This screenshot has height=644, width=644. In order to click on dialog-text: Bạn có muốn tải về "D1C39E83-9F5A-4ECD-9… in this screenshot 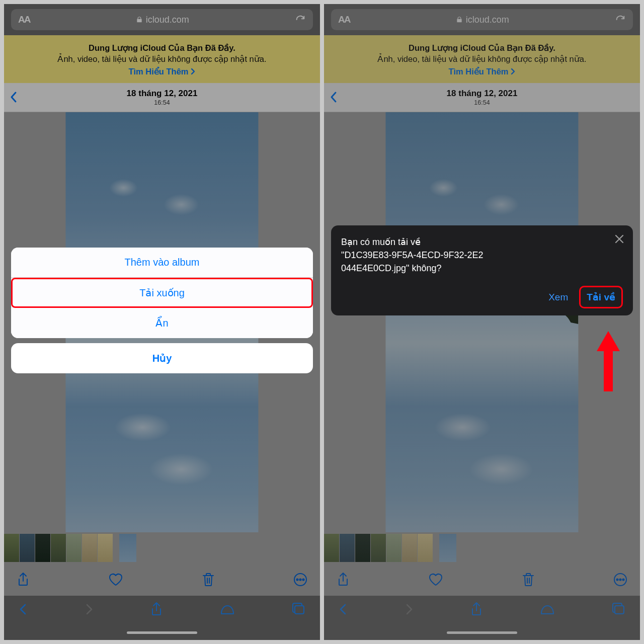, I will do `click(482, 255)`.